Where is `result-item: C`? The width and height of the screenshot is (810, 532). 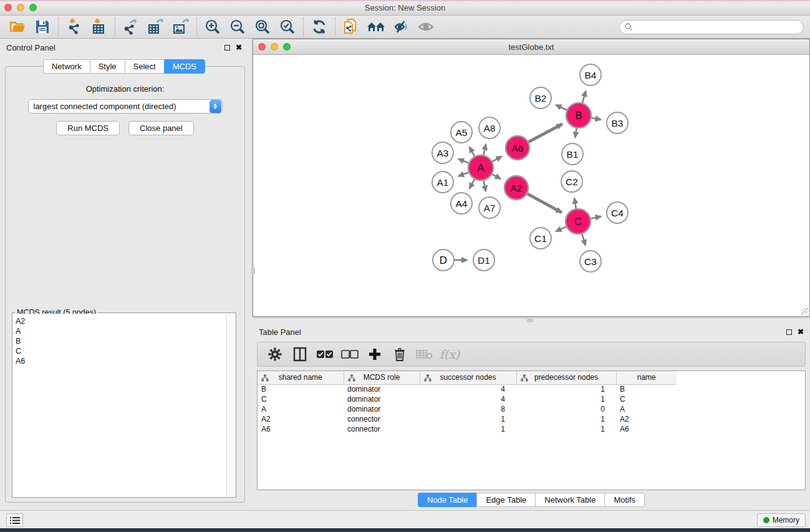 result-item: C is located at coordinates (120, 351).